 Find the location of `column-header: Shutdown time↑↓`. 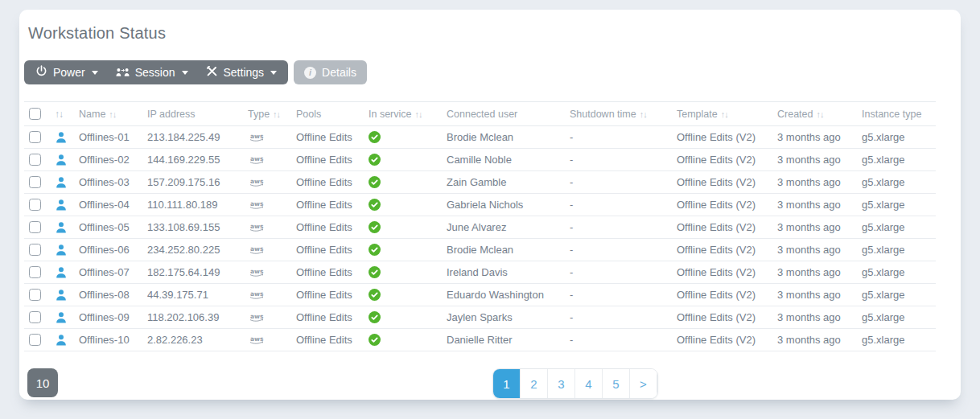

column-header: Shutdown time↑↓ is located at coordinates (618, 114).